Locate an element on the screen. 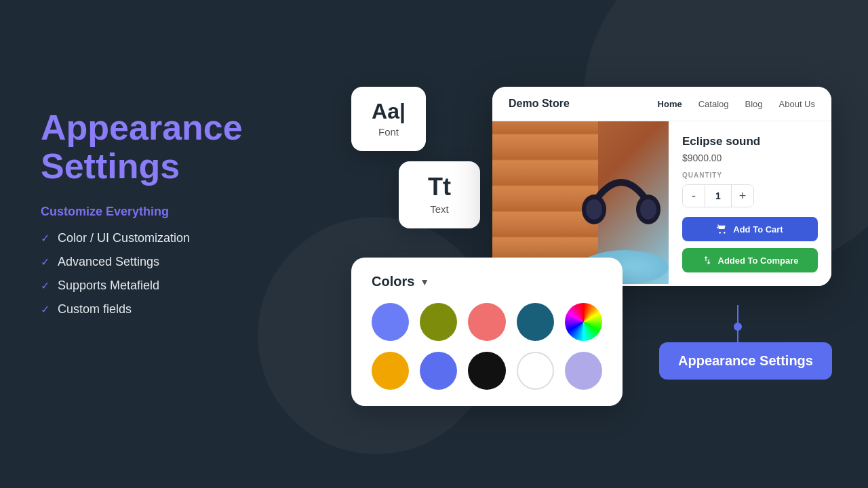 This screenshot has height=488, width=868. add-to-cart-button: Add To Cart is located at coordinates (750, 229).